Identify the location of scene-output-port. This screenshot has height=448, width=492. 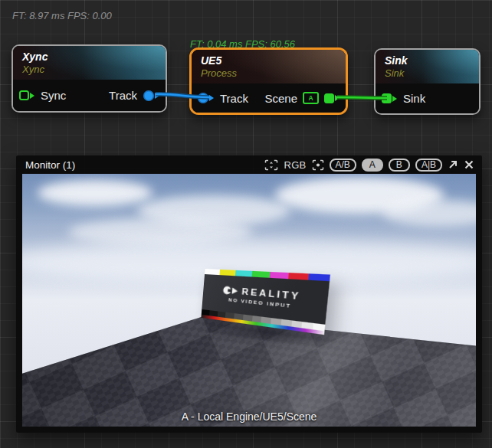
(330, 98).